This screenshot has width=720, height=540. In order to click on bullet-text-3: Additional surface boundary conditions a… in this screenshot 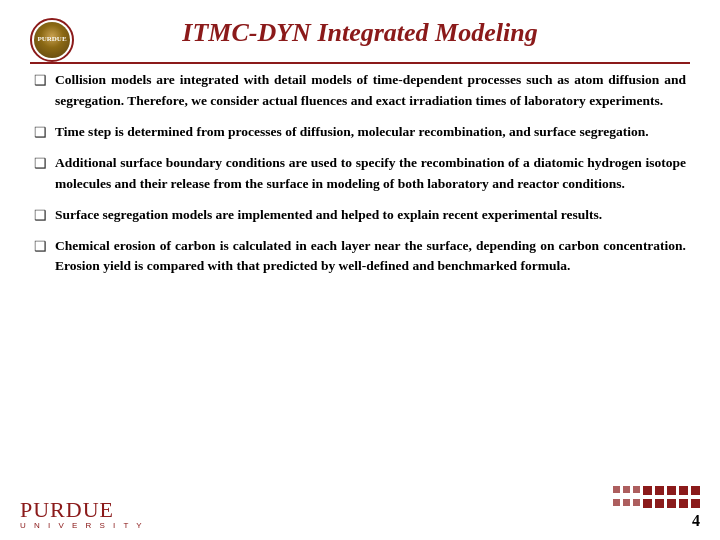, I will do `click(370, 174)`.